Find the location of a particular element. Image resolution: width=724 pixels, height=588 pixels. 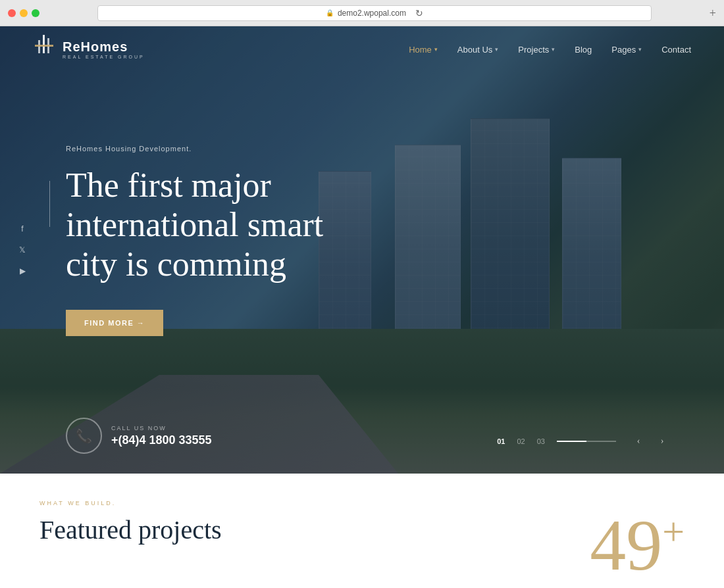

nav-projects-label: Projects is located at coordinates (533, 50).